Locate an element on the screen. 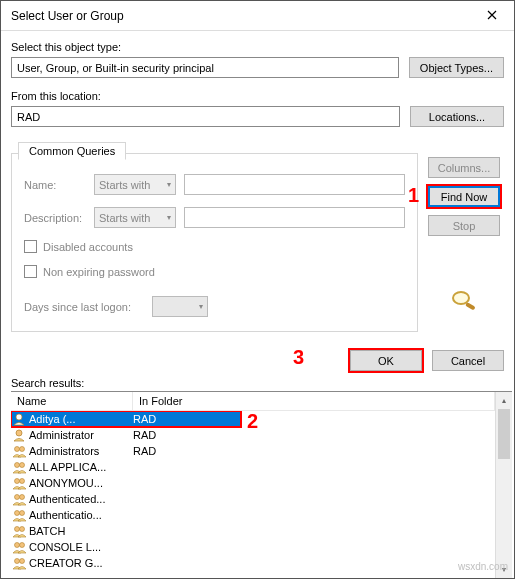 Image resolution: width=515 pixels, height=579 pixels. table-row: BATCH is located at coordinates (253, 531).